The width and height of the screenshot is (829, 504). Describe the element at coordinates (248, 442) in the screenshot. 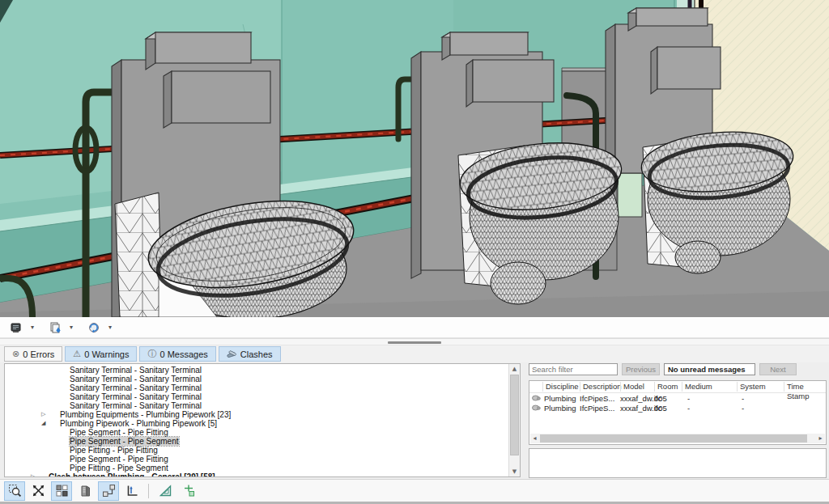

I see `tree-row: Pipe Segment - Pipe Segment` at that location.